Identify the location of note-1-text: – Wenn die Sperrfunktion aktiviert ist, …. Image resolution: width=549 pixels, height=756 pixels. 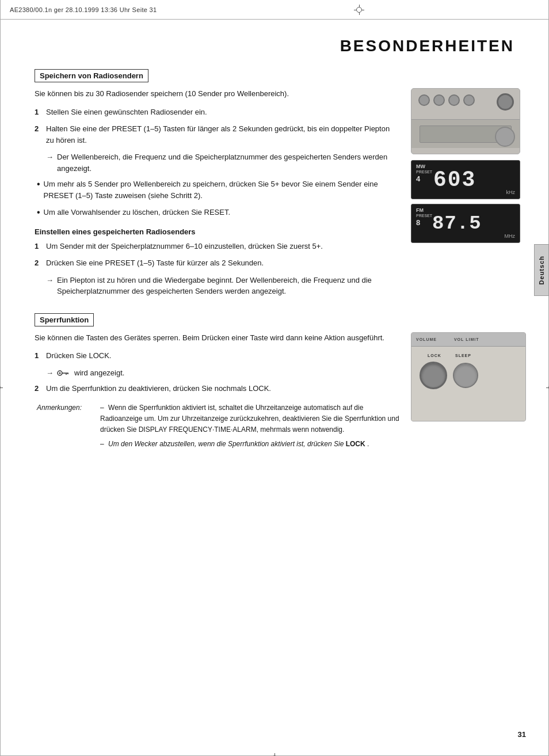
(250, 419).